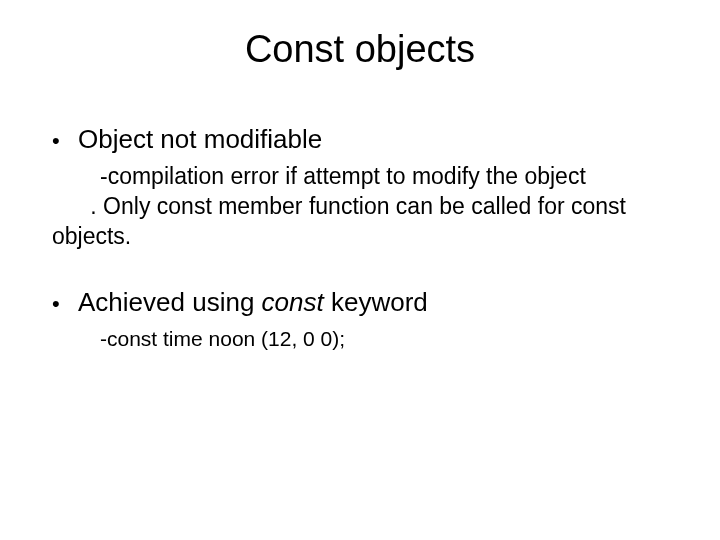  What do you see at coordinates (373, 140) in the screenshot?
I see `bullet-text: Object not modifiable` at bounding box center [373, 140].